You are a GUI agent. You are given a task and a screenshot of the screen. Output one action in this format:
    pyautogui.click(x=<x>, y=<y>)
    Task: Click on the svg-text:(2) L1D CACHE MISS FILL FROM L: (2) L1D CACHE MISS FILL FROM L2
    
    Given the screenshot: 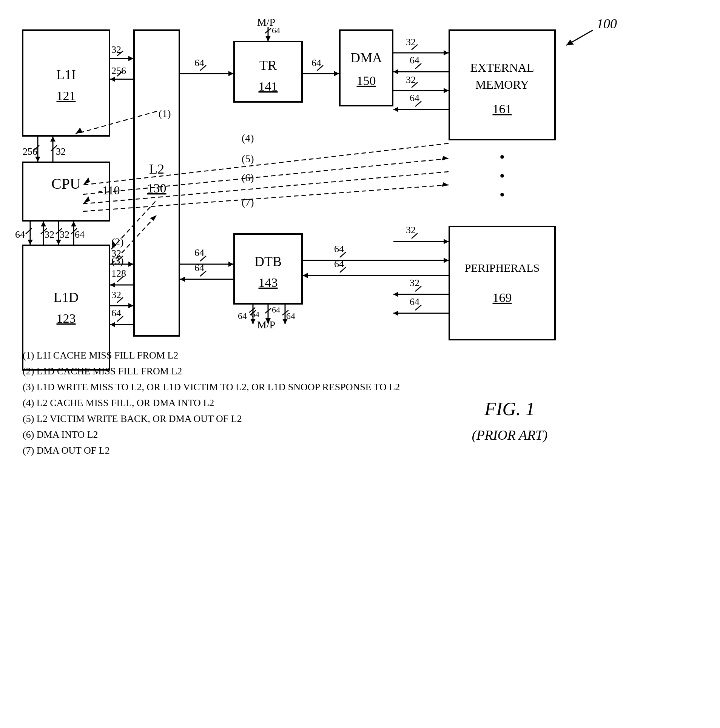 What is the action you would take?
    pyautogui.click(x=102, y=371)
    